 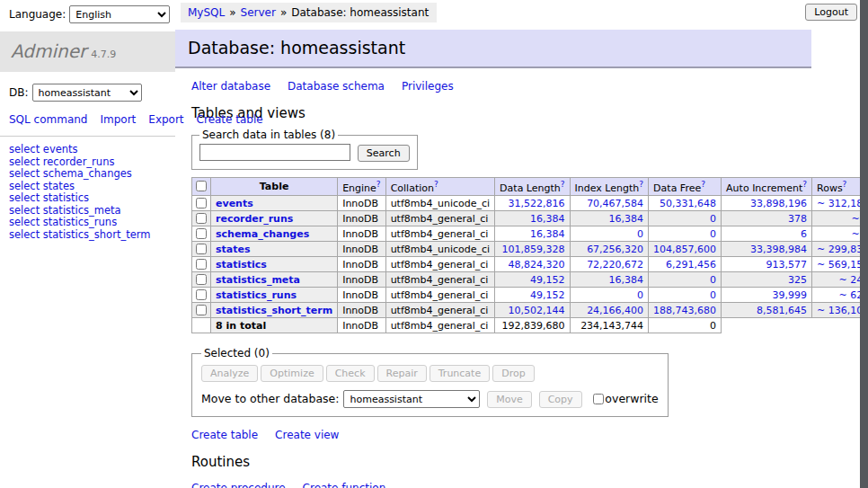 I want to click on auto-increment-link: 325, so click(x=798, y=280).